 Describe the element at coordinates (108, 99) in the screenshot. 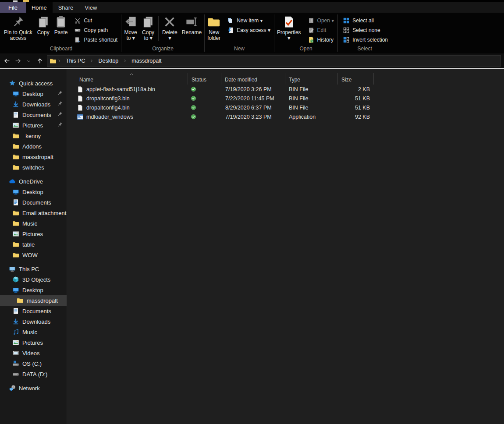

I see `file-name: dropaltconfig3.bin` at that location.